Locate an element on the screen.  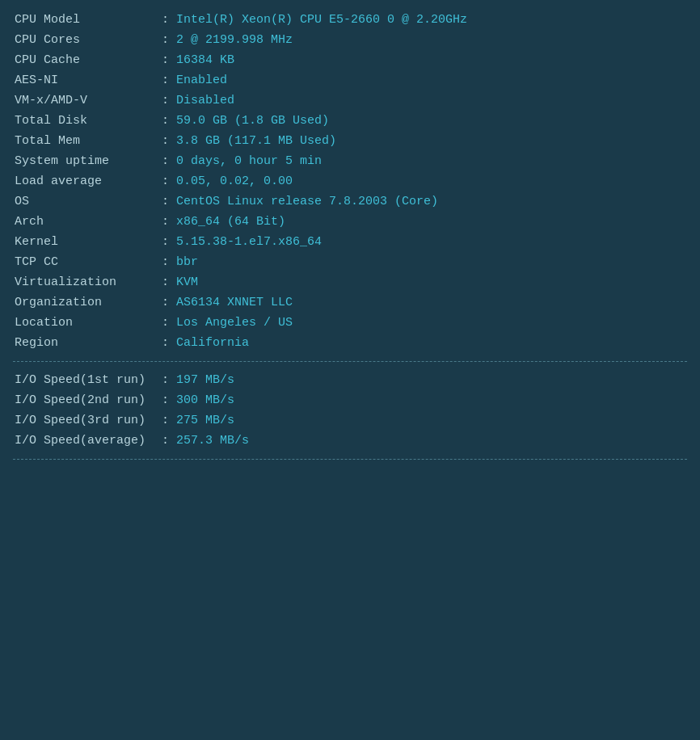
row-label: CPU Cache is located at coordinates (86, 60).